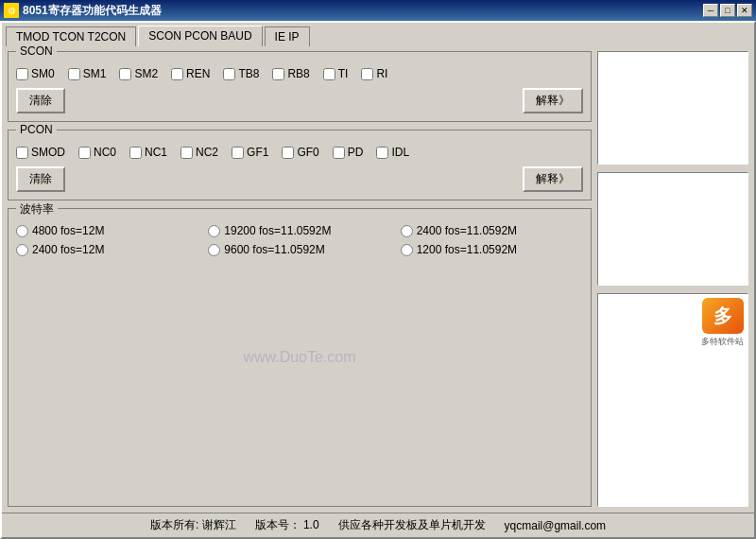 This screenshot has width=756, height=539. I want to click on pcon-smod: SMOD, so click(41, 152).